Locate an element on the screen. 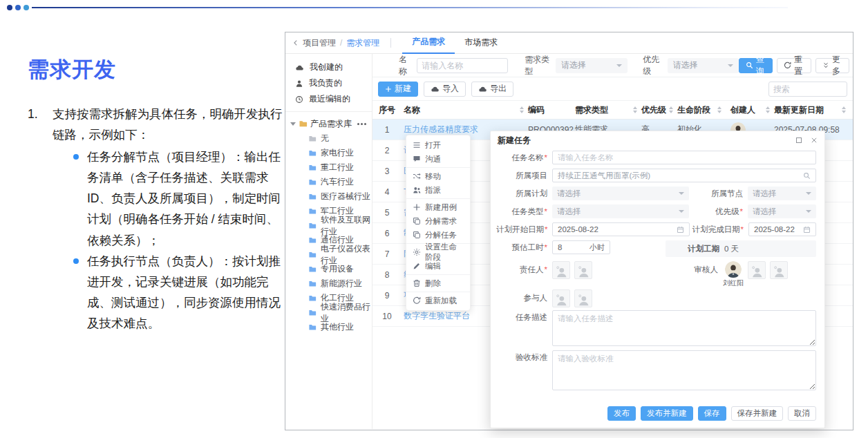  row-no: 10 is located at coordinates (387, 316).